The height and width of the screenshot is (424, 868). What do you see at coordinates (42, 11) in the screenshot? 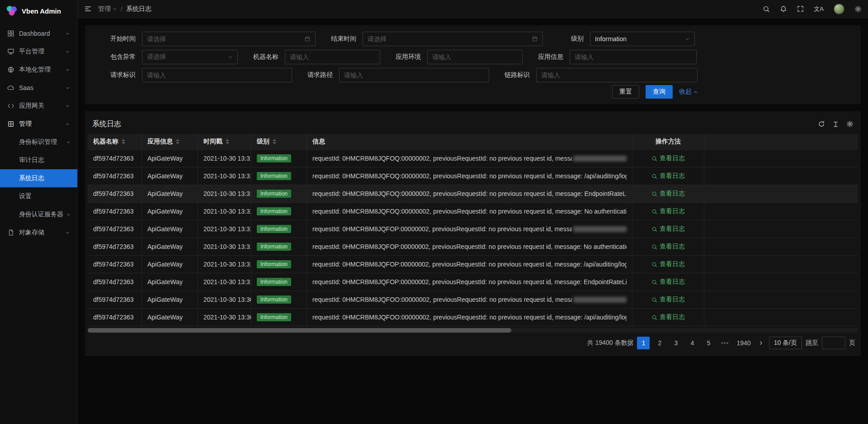
I see `app-title: Vben Admin` at bounding box center [42, 11].